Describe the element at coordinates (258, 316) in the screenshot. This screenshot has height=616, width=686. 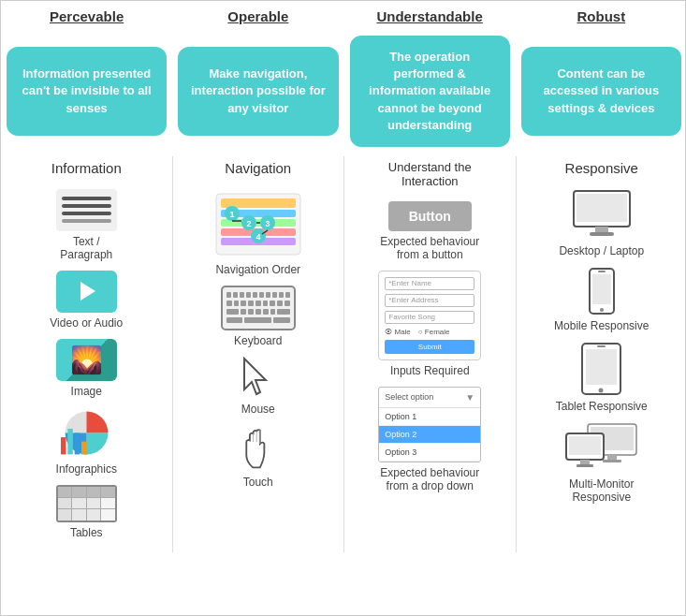
I see `item-keyboard: Keyboard` at that location.